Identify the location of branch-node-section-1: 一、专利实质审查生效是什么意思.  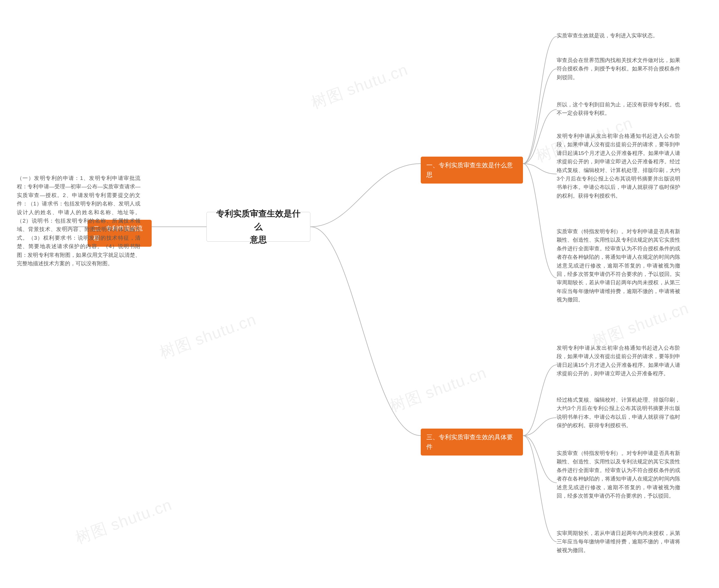
(472, 170).